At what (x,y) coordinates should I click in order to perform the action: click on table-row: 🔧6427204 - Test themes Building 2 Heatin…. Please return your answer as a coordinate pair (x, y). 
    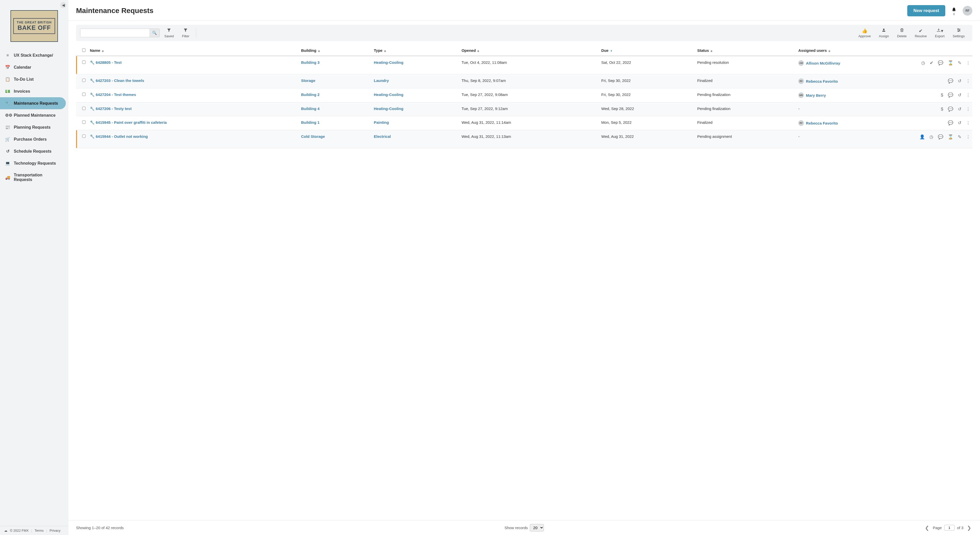
    Looking at the image, I should click on (524, 95).